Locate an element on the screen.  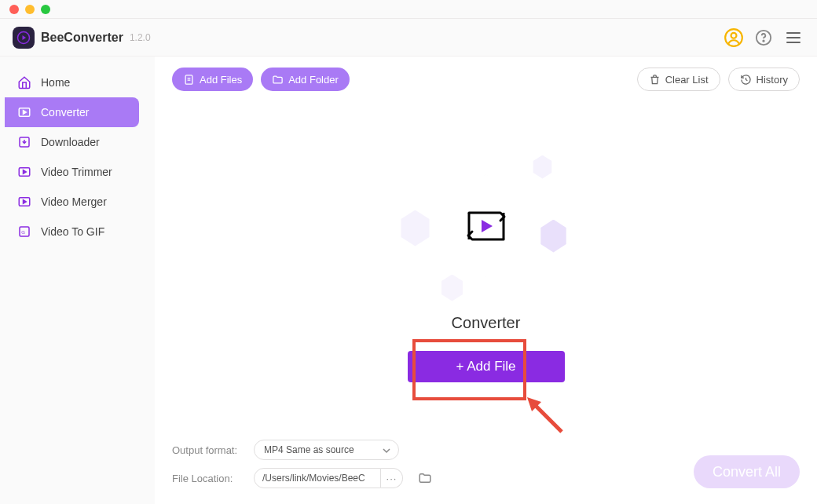
convert-all-button: Convert All is located at coordinates (746, 472).